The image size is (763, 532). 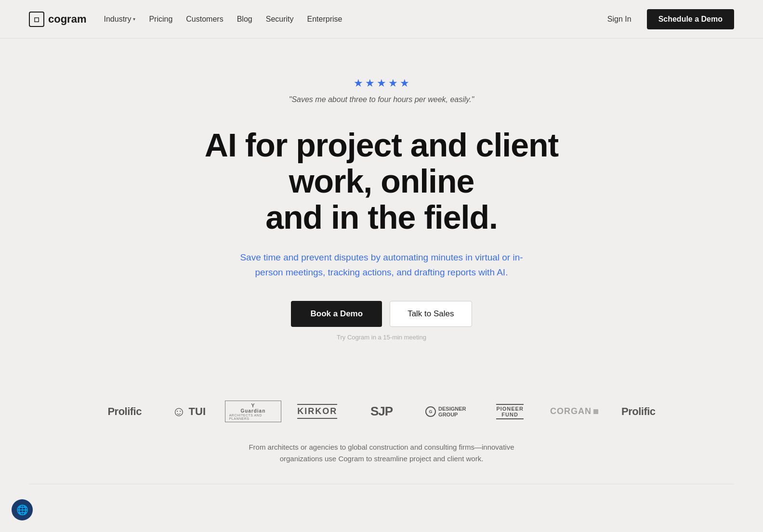 What do you see at coordinates (67, 19) in the screenshot?
I see `logo-text: cogram` at bounding box center [67, 19].